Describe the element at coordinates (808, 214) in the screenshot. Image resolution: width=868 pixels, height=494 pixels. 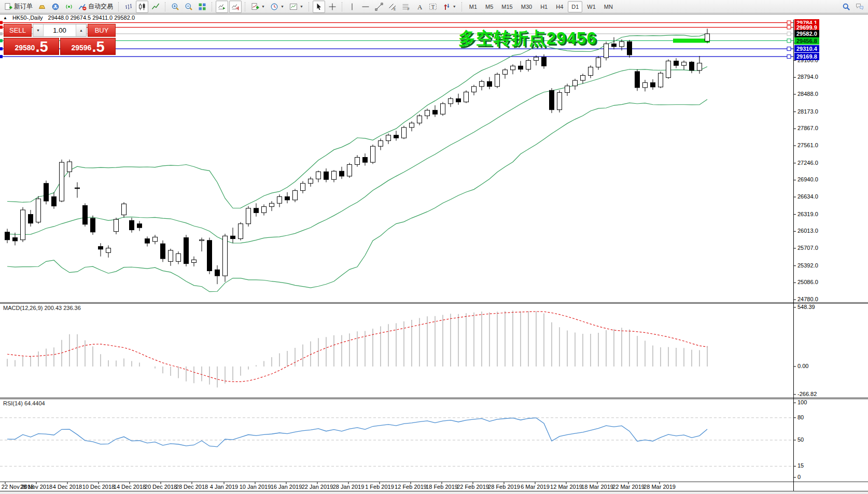
I see `price-tick-label: 26319.0` at that location.